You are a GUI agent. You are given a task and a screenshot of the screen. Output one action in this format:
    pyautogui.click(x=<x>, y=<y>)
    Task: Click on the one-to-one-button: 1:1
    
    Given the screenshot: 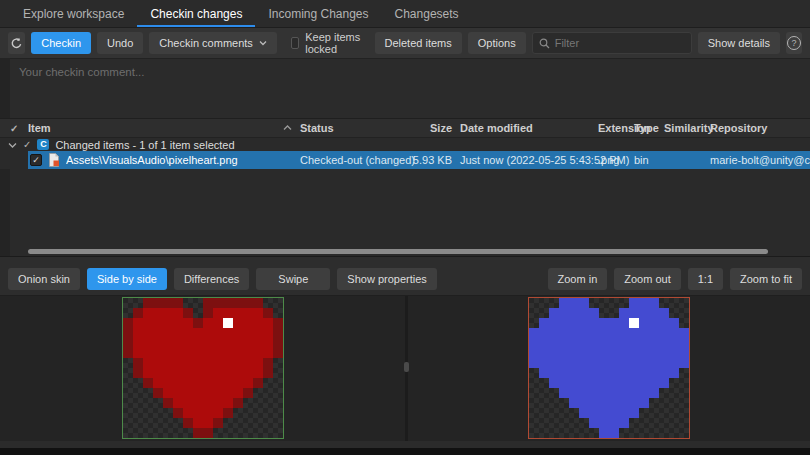 What is the action you would take?
    pyautogui.click(x=706, y=279)
    